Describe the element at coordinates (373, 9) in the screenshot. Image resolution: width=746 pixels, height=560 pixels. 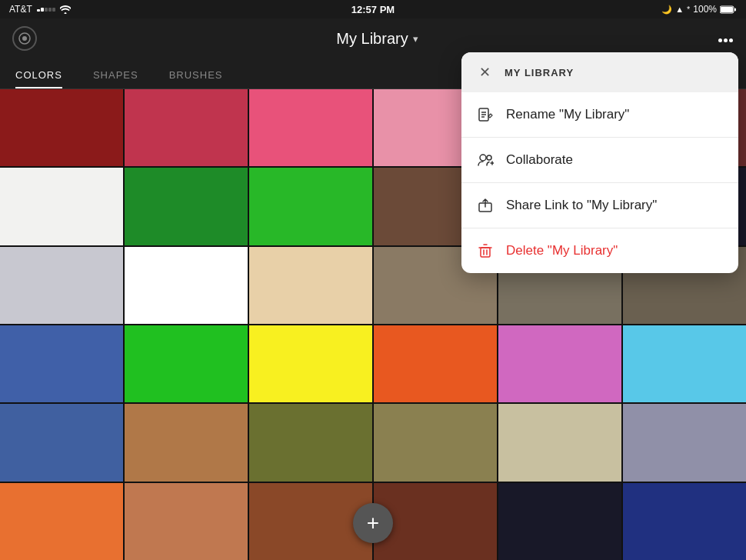
I see `status-bar: AT&T 12:57 PM 🌙 ▲ * 100%` at that location.